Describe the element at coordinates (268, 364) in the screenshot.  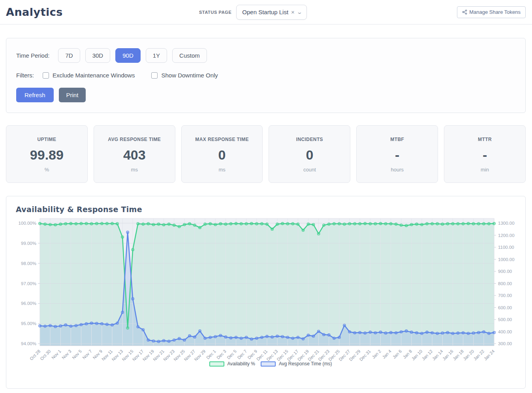
I see `response-time-swatch-icon` at that location.